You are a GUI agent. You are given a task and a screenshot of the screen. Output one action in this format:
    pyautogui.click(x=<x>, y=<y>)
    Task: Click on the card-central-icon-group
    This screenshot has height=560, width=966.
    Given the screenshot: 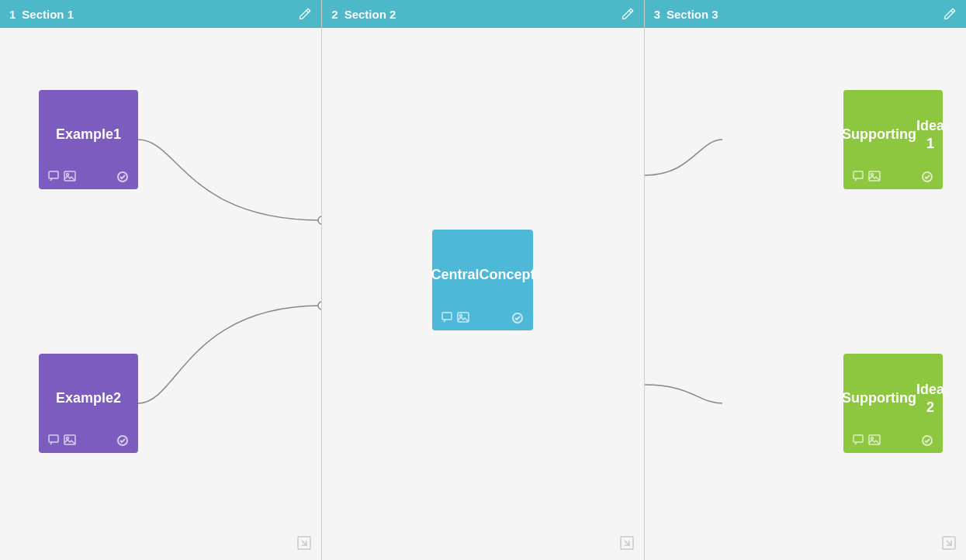 What is the action you would take?
    pyautogui.click(x=455, y=318)
    